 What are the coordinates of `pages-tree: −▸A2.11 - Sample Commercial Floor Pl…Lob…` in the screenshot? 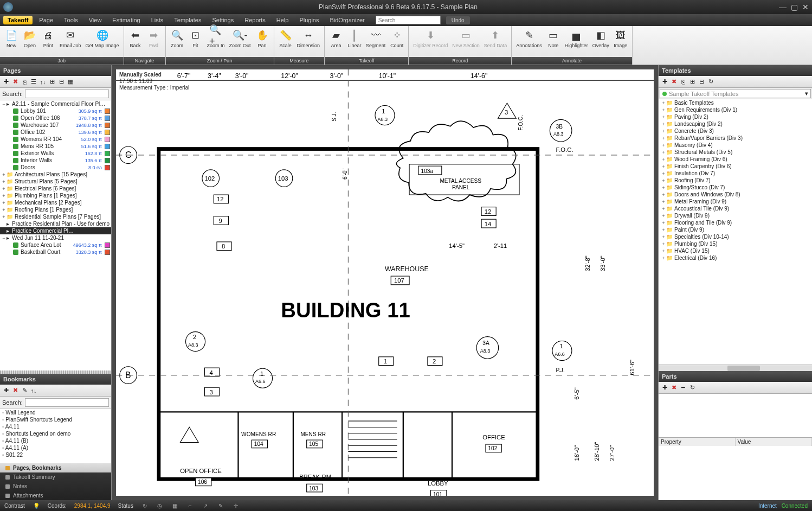 It's located at (55, 235).